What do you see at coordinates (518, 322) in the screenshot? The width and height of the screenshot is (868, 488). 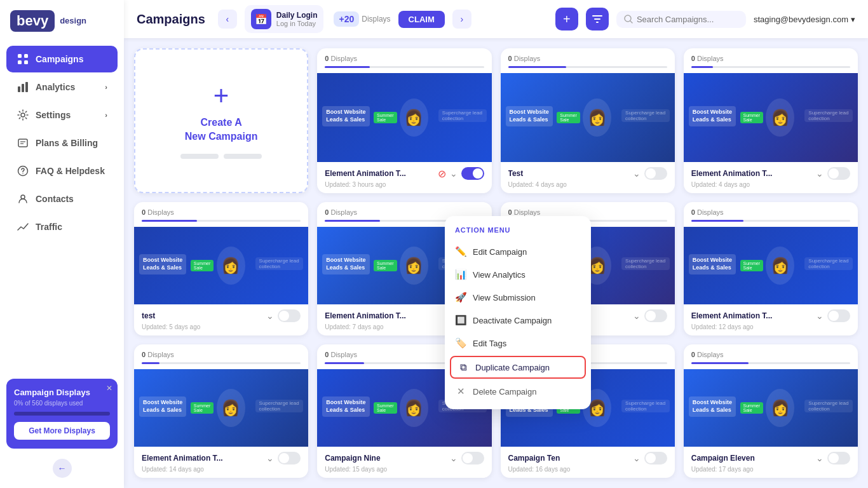 I see `action-menu-items: ✏️ Edit Campaign 📊 View Analytics 🚀 View…` at bounding box center [518, 322].